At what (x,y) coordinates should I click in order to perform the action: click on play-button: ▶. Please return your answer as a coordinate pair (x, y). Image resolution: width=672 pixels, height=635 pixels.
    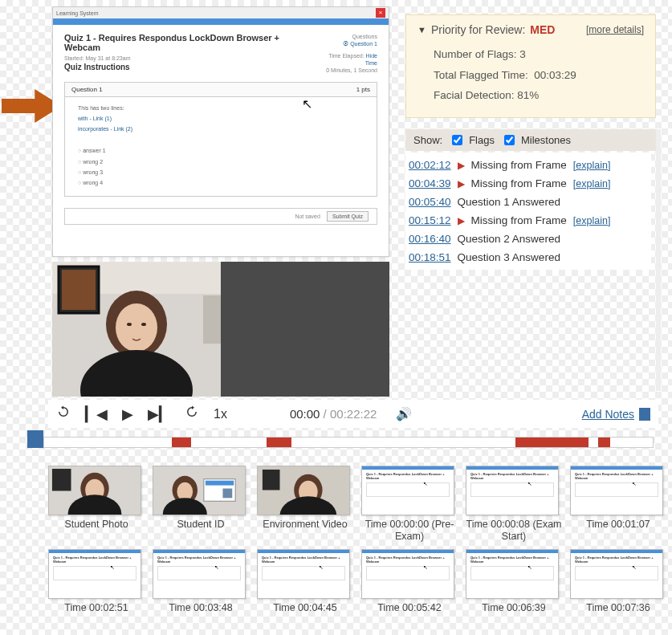
    Looking at the image, I should click on (128, 414).